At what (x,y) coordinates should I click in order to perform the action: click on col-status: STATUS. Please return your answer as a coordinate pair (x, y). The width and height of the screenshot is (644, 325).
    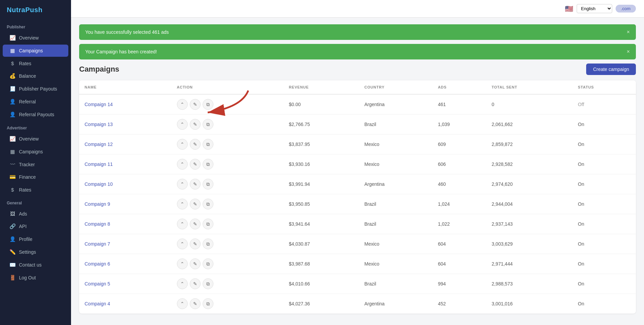
    Looking at the image, I should click on (604, 87).